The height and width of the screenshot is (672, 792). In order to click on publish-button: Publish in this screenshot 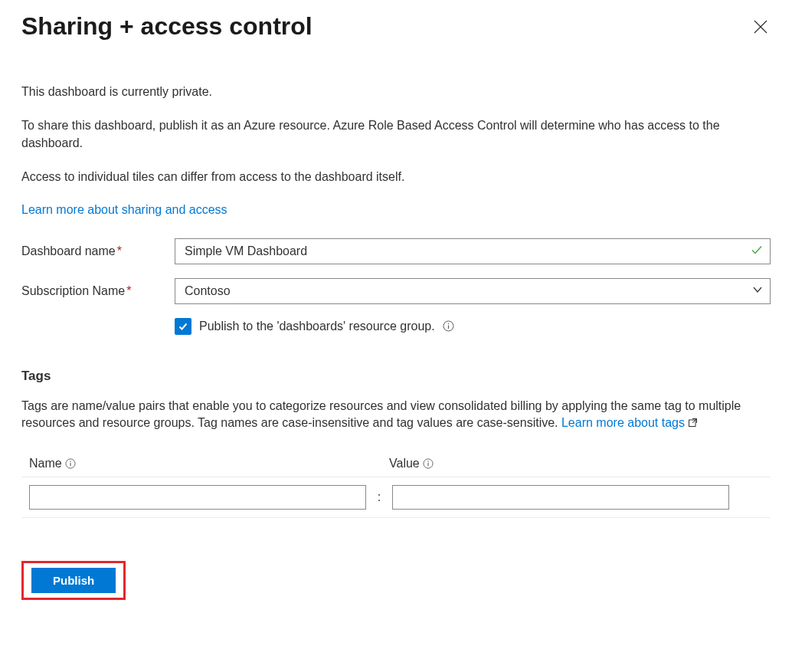, I will do `click(74, 581)`.